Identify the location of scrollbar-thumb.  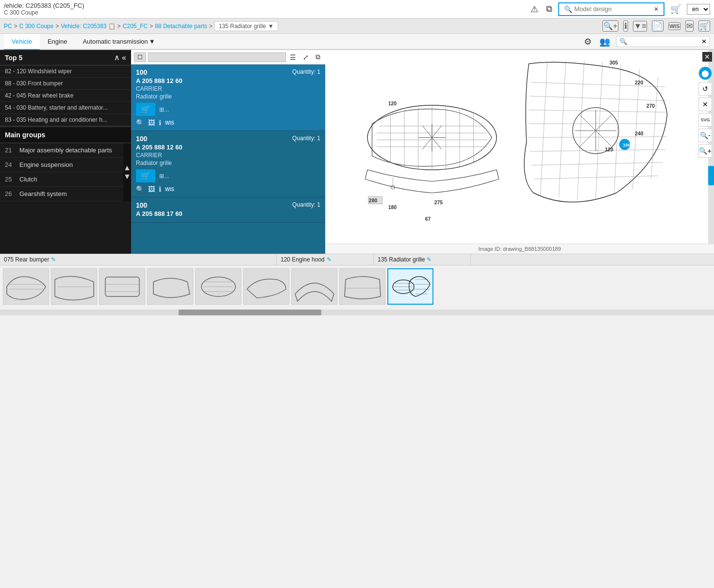
(250, 312).